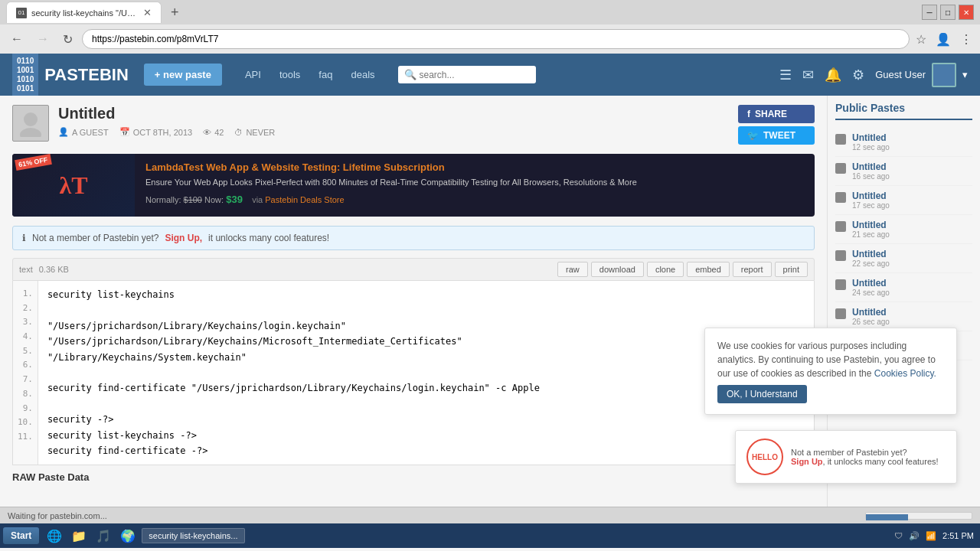 The image size is (980, 551). I want to click on print-button: print, so click(792, 269).